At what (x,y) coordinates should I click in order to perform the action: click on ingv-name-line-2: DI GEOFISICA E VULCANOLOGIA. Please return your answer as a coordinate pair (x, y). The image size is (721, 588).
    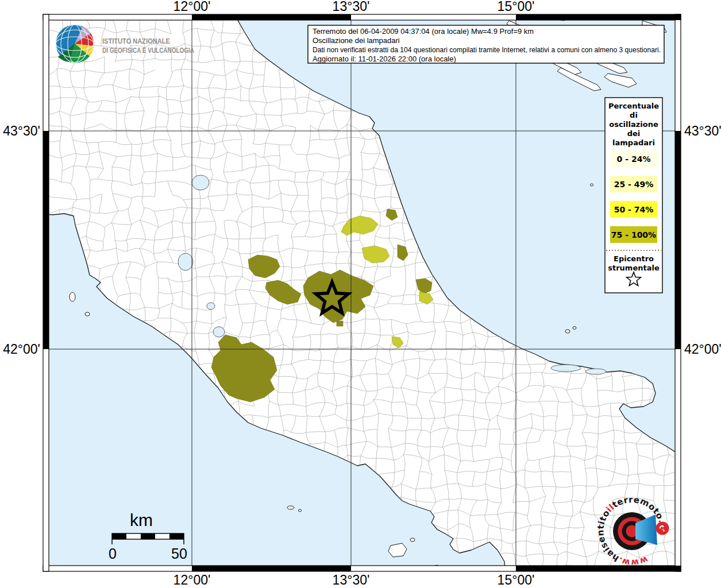
    Looking at the image, I should click on (148, 51).